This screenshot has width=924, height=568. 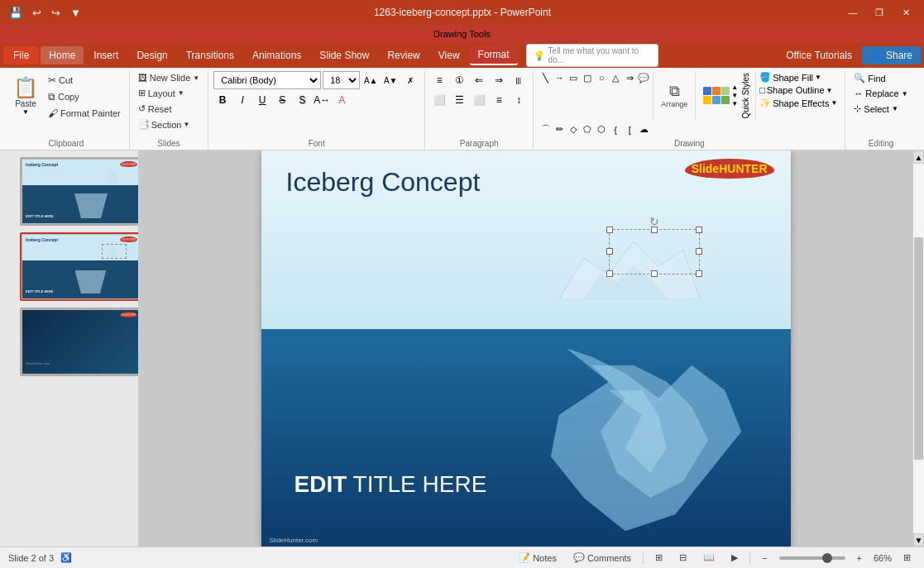 I want to click on shape-cloud-btn: ☁, so click(x=644, y=130).